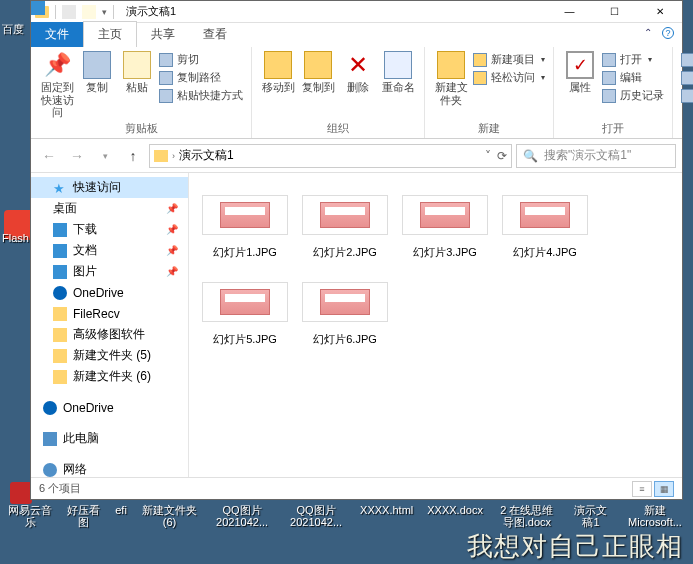  I want to click on easyaccess-button: 轻松访问▾, so click(509, 78).